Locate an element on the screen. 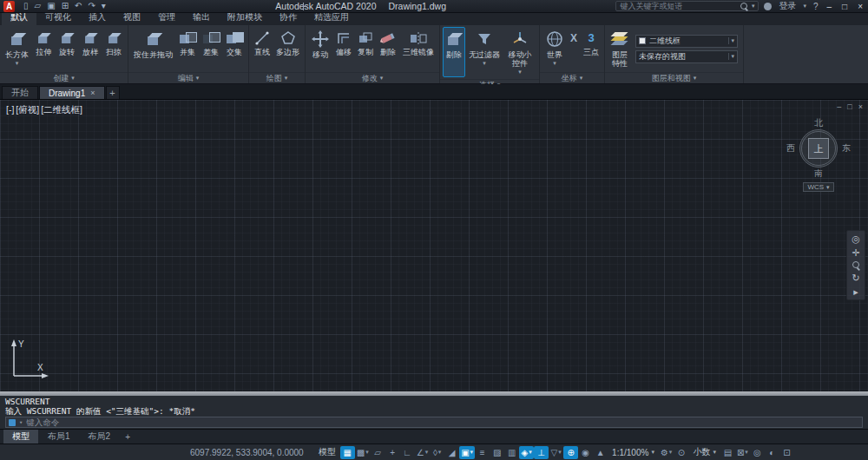 The image size is (868, 460). grid-icon: ▦ is located at coordinates (347, 453).